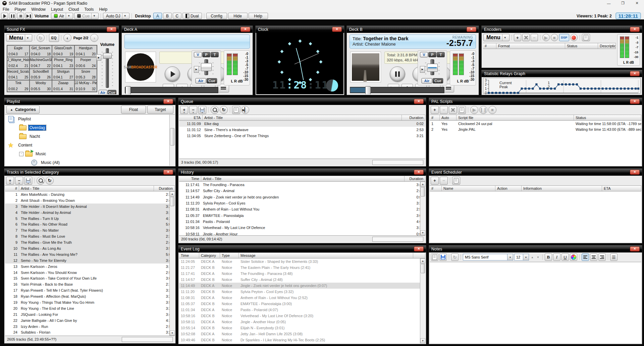  What do you see at coordinates (238, 16) in the screenshot?
I see `hide-button: Hide` at bounding box center [238, 16].